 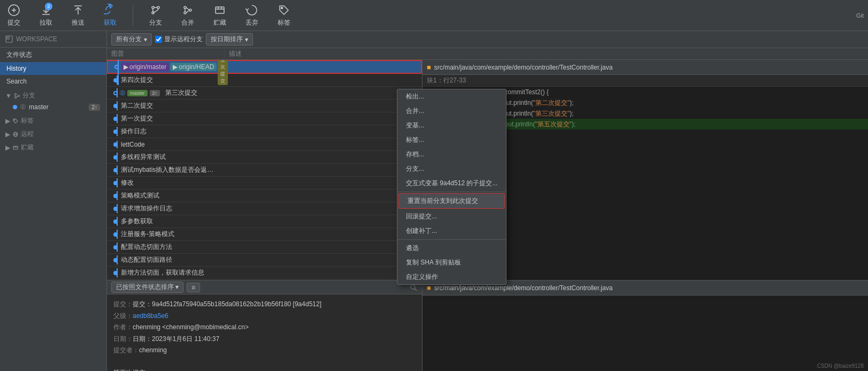 I want to click on ctx-tag: 标签..., so click(x=451, y=140).